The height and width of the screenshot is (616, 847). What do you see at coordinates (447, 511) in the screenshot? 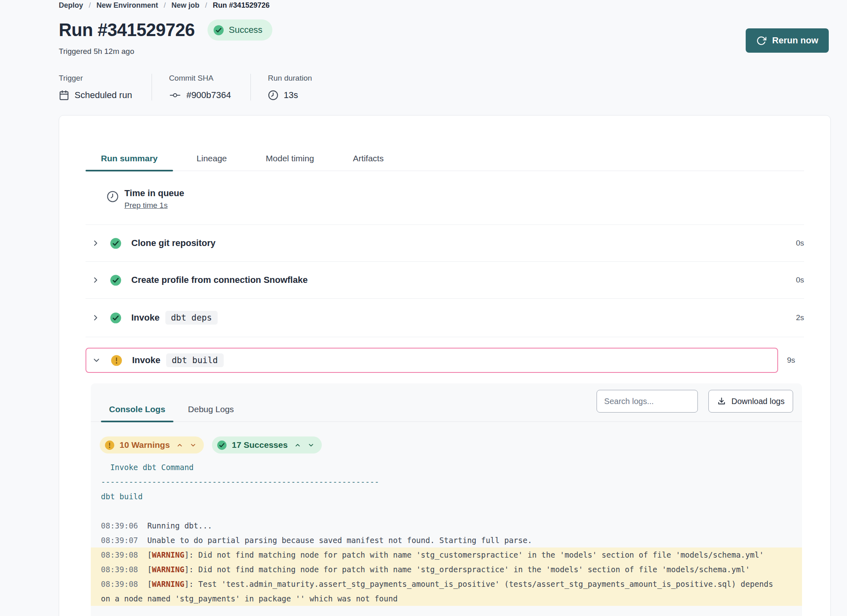
I see `log-line-blank` at bounding box center [447, 511].